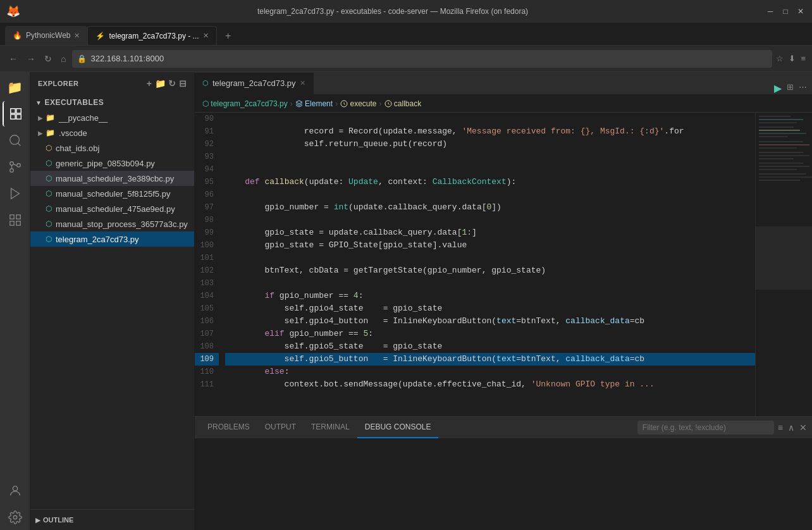  What do you see at coordinates (46, 35) in the screenshot?
I see `browser-tab-pythonic: 🔥 PythonicWeb ✕` at bounding box center [46, 35].